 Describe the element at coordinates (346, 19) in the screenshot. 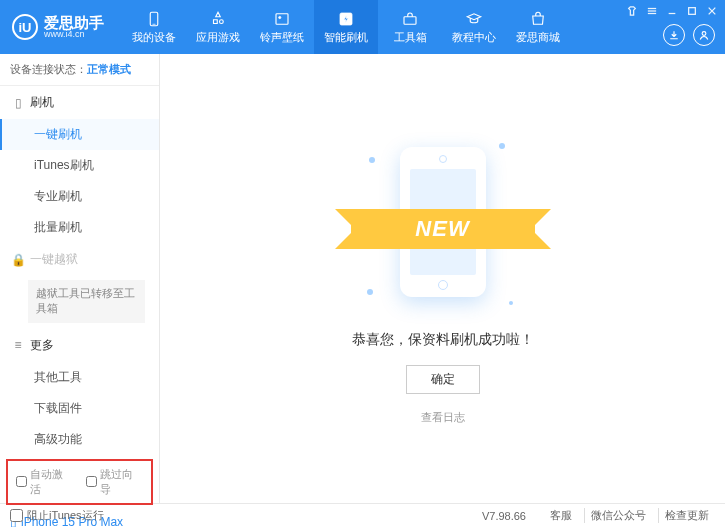

I see `flash-icon` at that location.